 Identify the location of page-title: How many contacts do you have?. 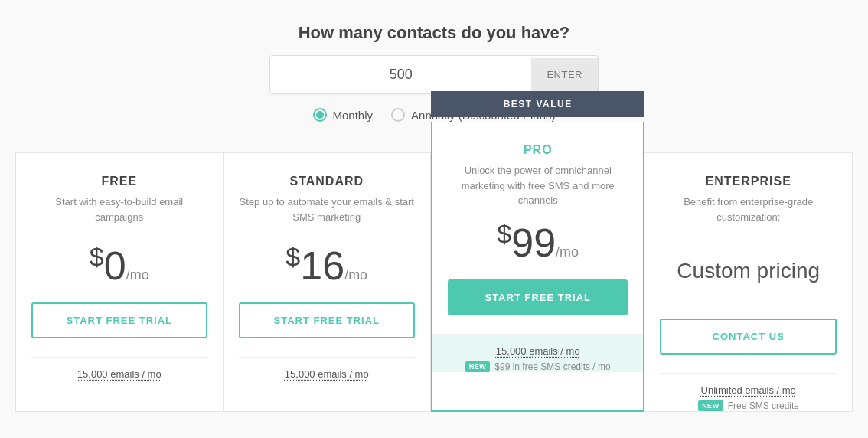
(434, 33).